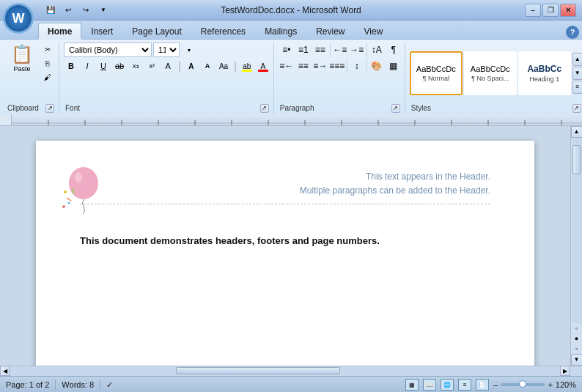  Describe the element at coordinates (421, 108) in the screenshot. I see `styles-label: Styles` at that location.